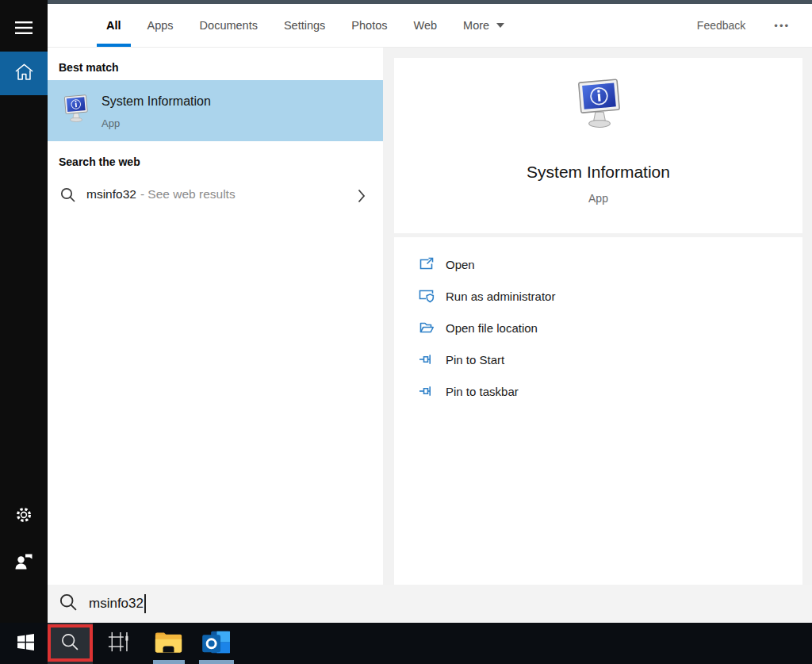 This screenshot has width=812, height=664. Describe the element at coordinates (24, 516) in the screenshot. I see `settings-button` at that location.